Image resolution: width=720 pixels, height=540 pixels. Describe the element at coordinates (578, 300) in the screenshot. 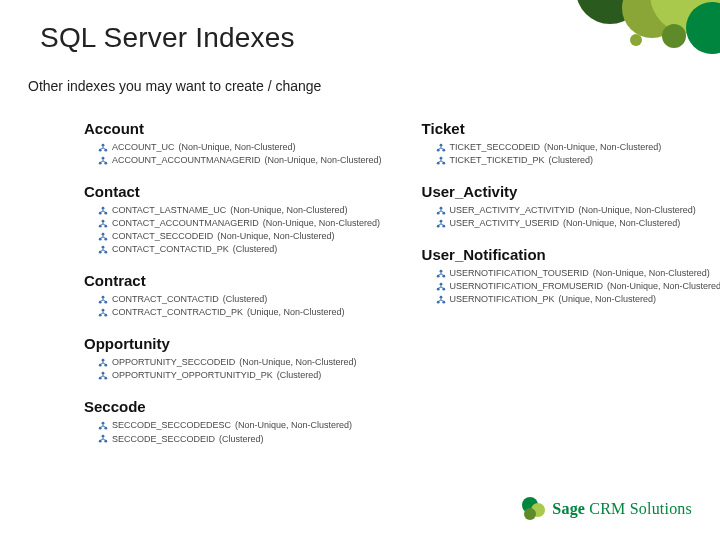

I see `index-item: USERNOTIFICATION_PK(Unique, Non-Clustere…` at that location.